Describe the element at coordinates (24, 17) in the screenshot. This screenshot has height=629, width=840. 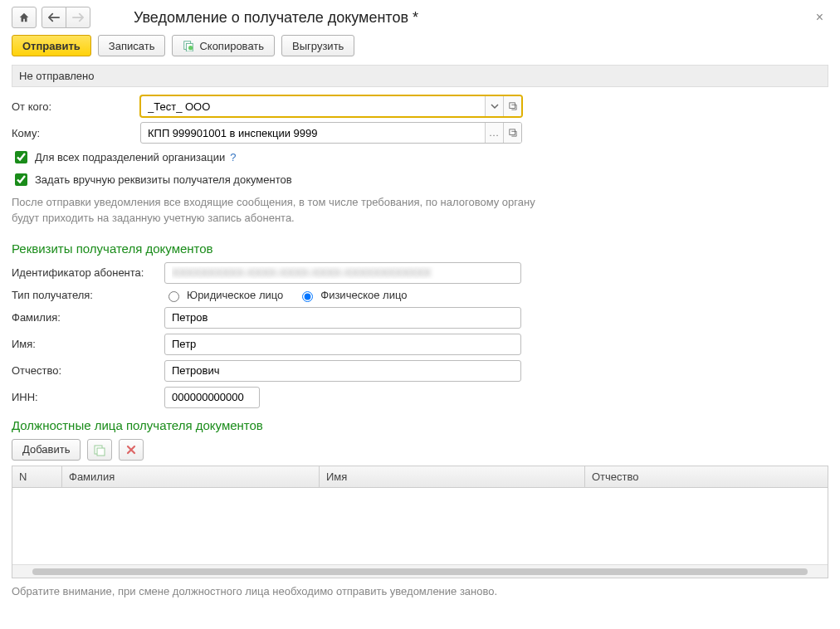
I see `home-button` at that location.